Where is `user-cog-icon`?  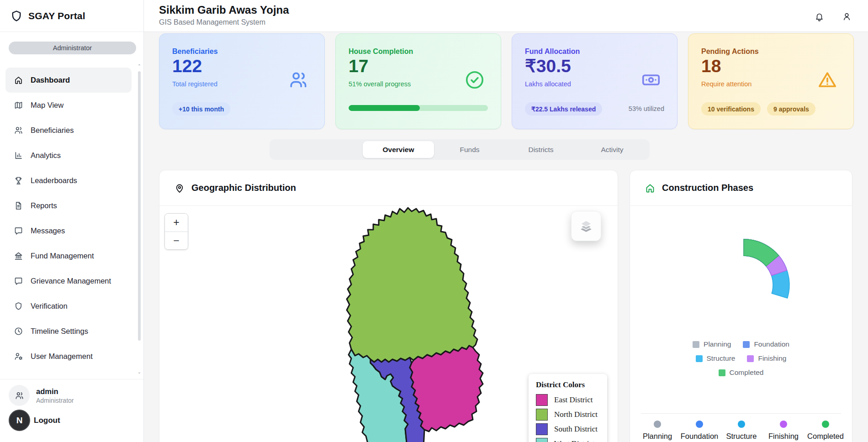 user-cog-icon is located at coordinates (18, 356).